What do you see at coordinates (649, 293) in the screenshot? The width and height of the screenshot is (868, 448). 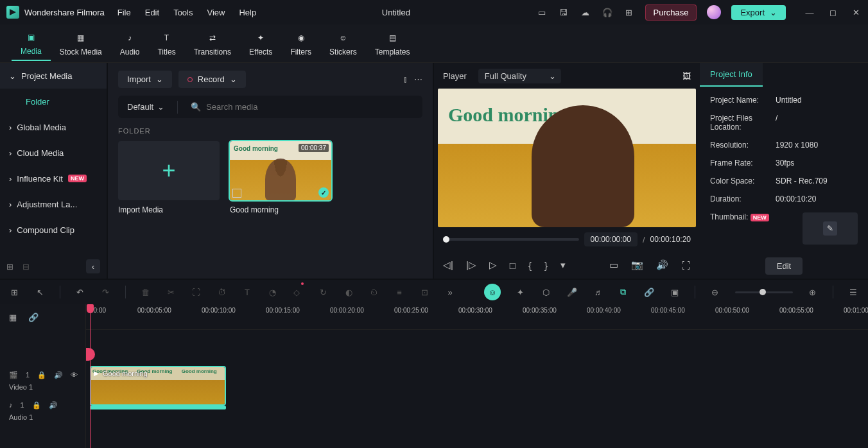 I see `link-icon: 🔗` at bounding box center [649, 293].